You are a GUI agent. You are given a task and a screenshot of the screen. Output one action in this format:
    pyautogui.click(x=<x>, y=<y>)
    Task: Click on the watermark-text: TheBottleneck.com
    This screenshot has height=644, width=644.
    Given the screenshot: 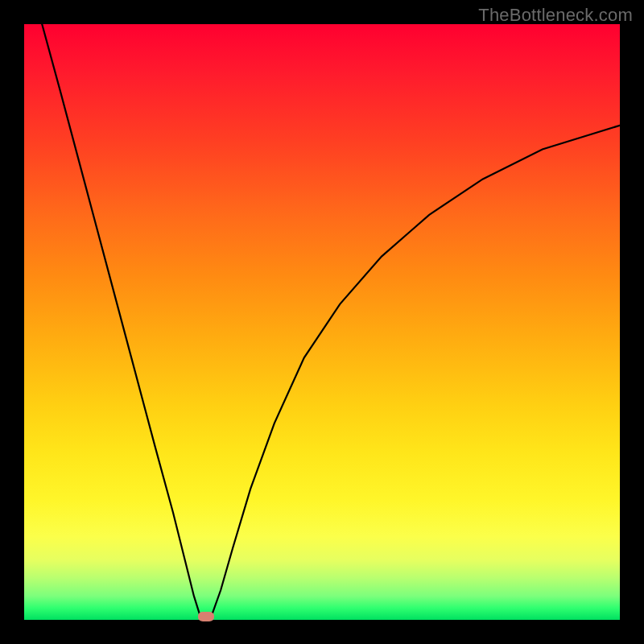 What is the action you would take?
    pyautogui.click(x=555, y=15)
    